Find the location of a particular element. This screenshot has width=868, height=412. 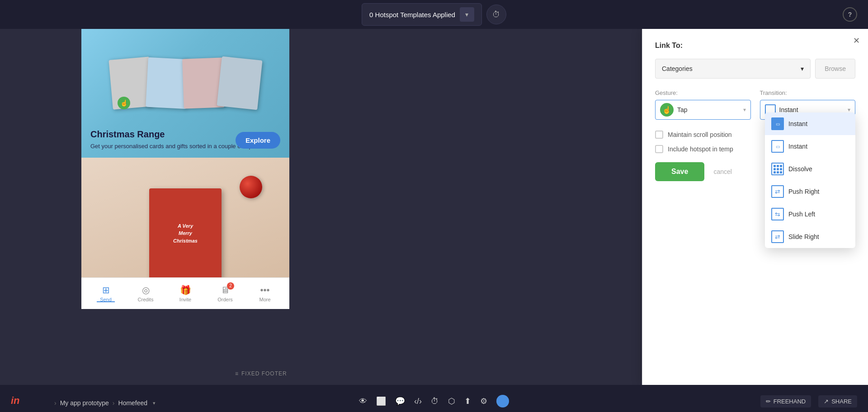

transition-dropdown: ▭ Instant ▭ Instant Dissolve is located at coordinates (810, 180).